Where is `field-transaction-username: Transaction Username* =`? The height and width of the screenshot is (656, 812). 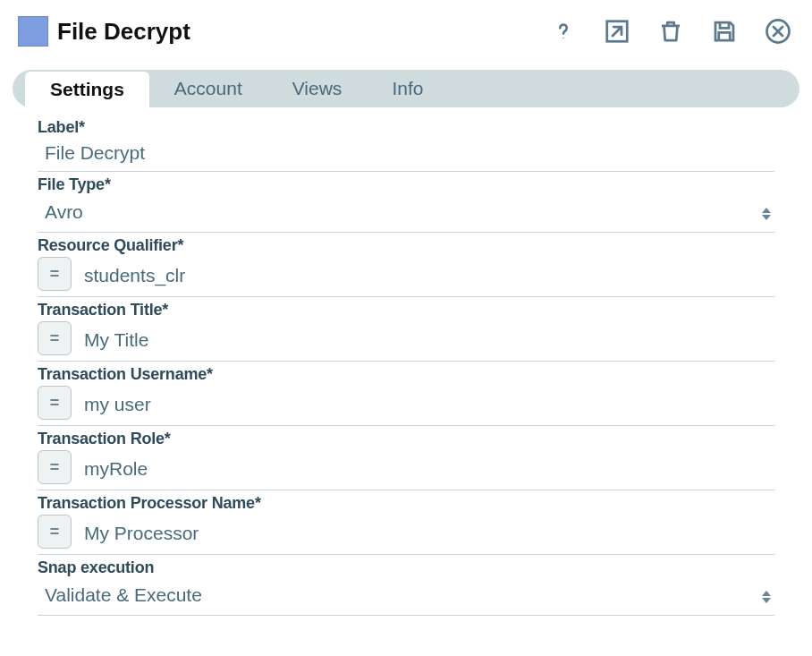
field-transaction-username: Transaction Username* = is located at coordinates (406, 396).